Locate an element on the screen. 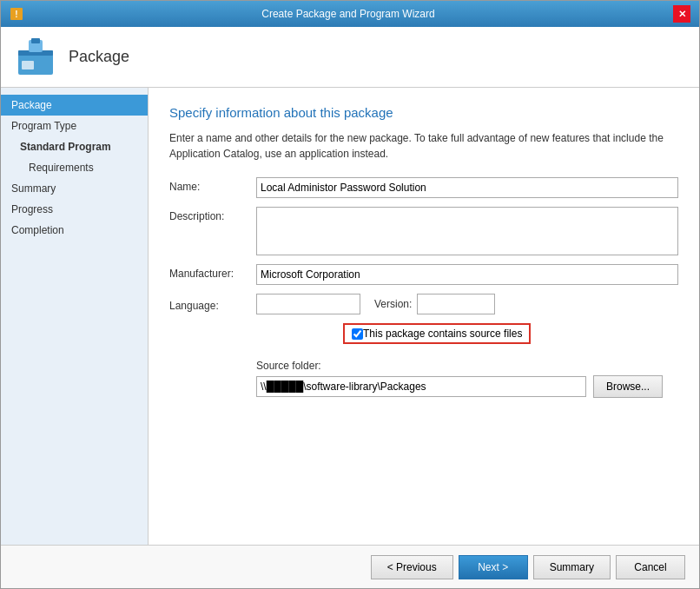 Image resolution: width=700 pixels, height=589 pixels. sidebar-item-requirements: Requirements is located at coordinates (75, 168).